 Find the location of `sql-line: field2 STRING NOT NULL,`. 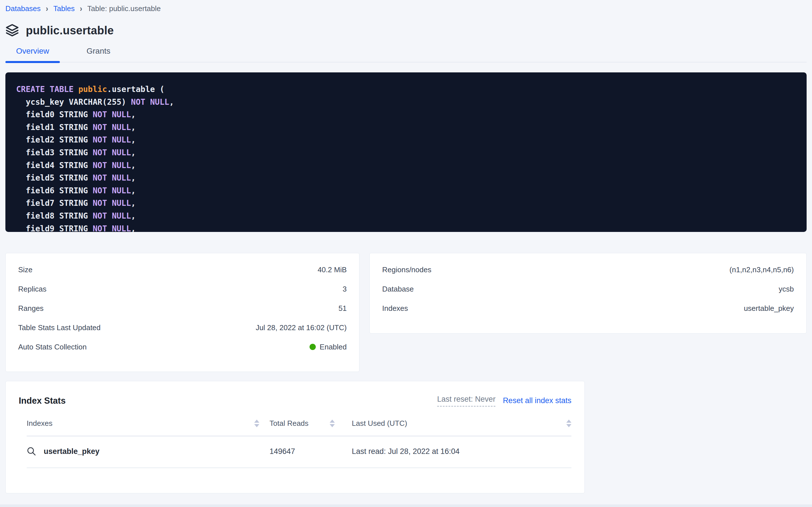

sql-line: field2 STRING NOT NULL, is located at coordinates (405, 140).